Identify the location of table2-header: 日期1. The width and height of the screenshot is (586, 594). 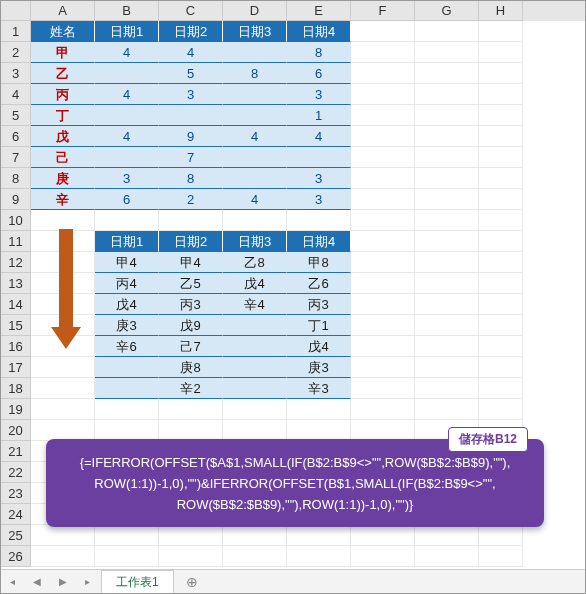
(127, 242).